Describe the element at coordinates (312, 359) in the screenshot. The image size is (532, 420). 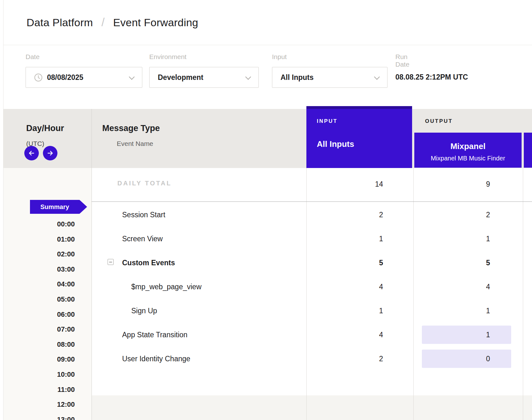
I see `table-row: User Identity Change 2 0` at that location.